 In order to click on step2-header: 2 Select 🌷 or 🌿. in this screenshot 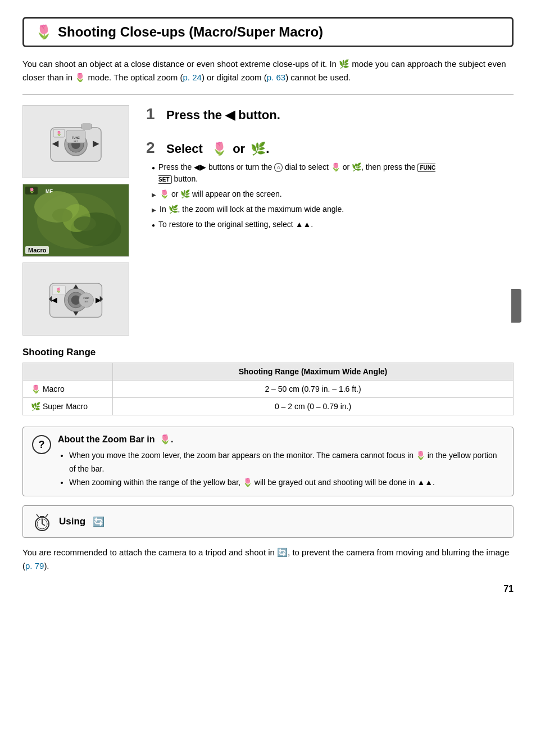, I will do `click(330, 148)`.